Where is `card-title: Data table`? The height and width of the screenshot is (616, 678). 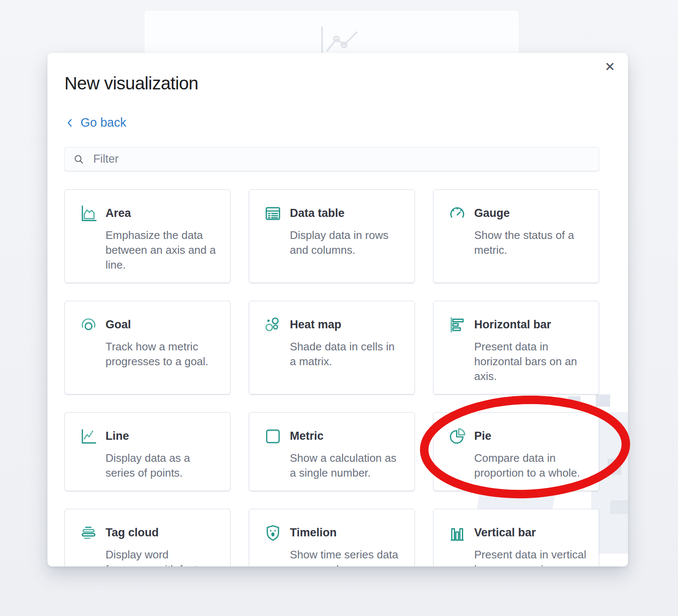
card-title: Data table is located at coordinates (317, 214).